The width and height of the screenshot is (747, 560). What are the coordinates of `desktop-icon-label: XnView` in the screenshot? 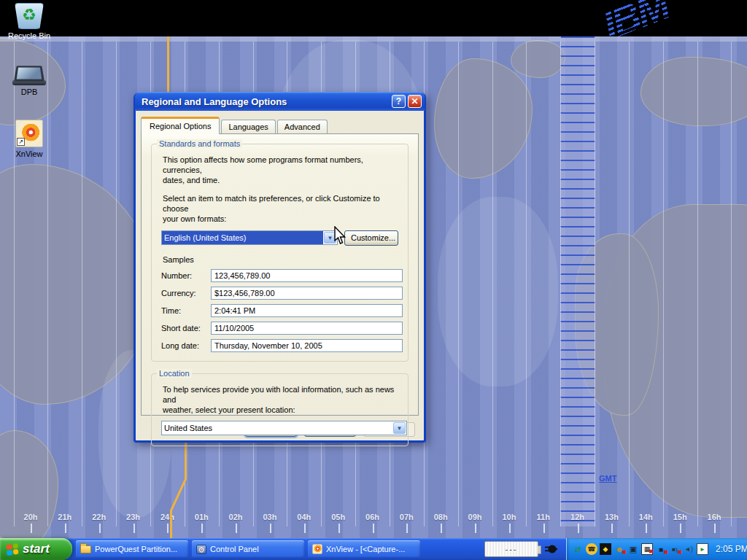 It's located at (29, 154).